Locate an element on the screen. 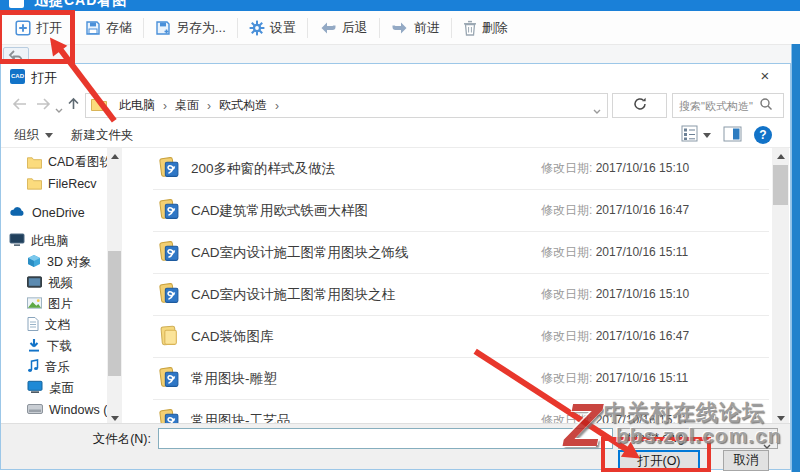 This screenshot has height=472, width=800. search-input is located at coordinates (716, 106).